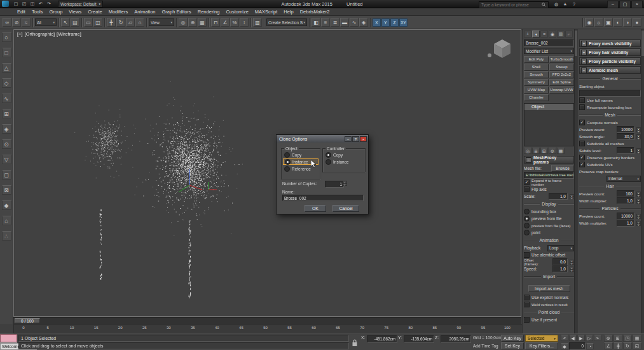  Describe the element at coordinates (514, 5) in the screenshot. I see `help-search` at that location.